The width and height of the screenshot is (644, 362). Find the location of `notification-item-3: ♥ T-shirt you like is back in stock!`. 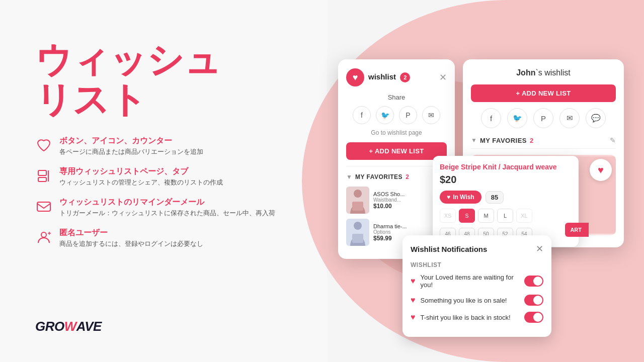

notification-item-3: ♥ T-shirt you like is back in stock! is located at coordinates (477, 317).